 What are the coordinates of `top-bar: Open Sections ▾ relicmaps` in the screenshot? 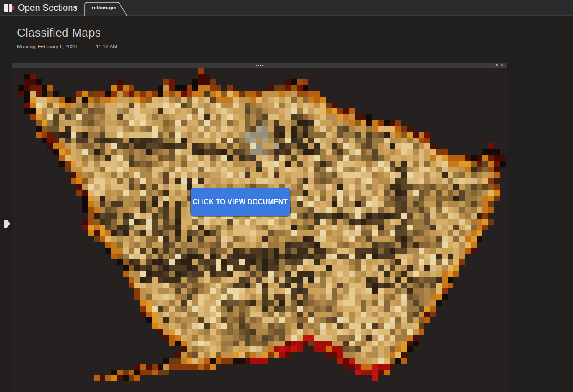 It's located at (286, 8).